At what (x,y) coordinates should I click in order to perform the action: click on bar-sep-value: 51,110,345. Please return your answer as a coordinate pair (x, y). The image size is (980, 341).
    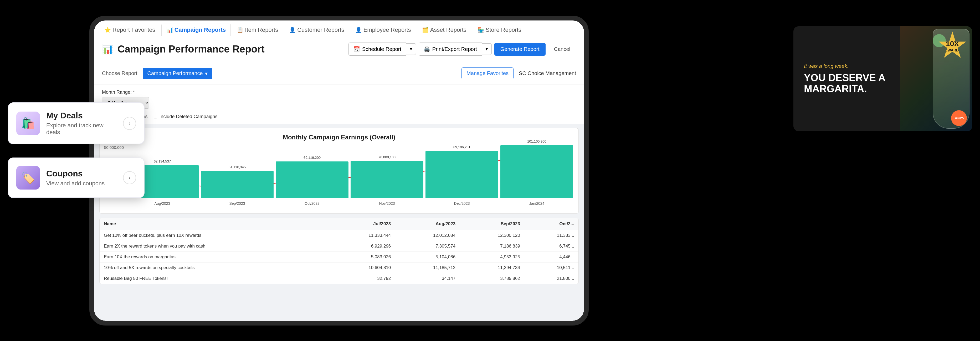
    Looking at the image, I should click on (237, 167).